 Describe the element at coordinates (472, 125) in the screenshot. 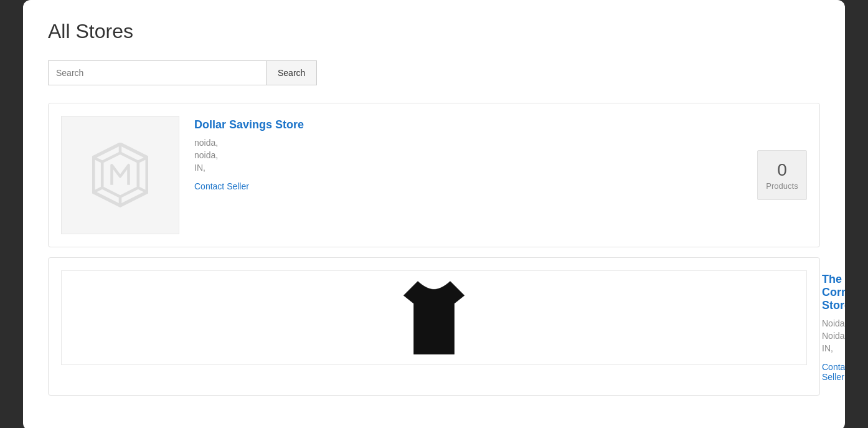

I see `store-name: Dollar Savings Store` at that location.